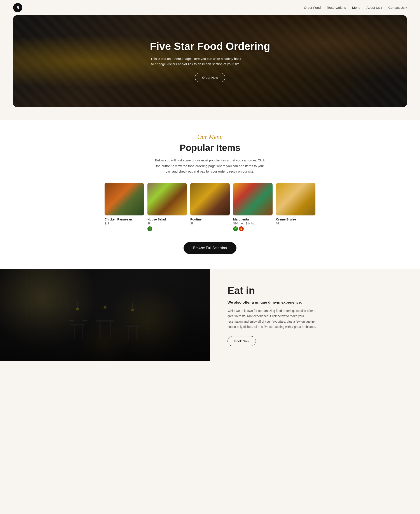  What do you see at coordinates (242, 341) in the screenshot?
I see `book-now-button: Book Now` at bounding box center [242, 341].